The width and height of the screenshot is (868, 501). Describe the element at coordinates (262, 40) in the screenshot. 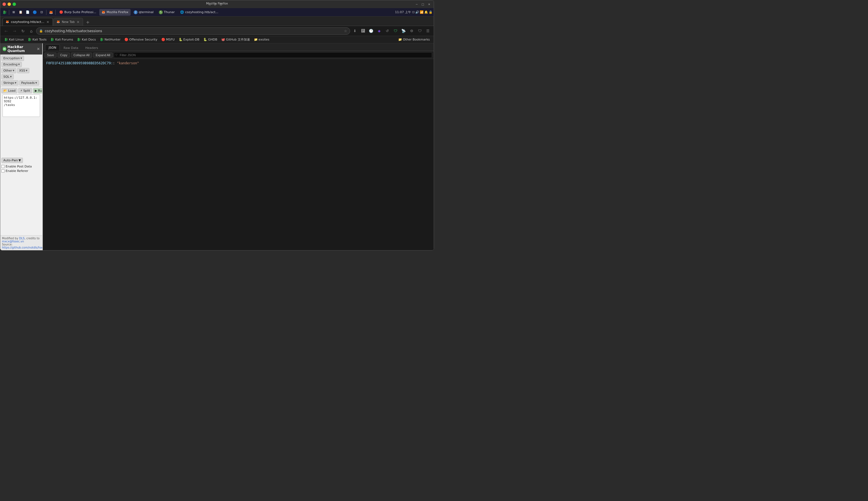

I see `bookmark-exsites: 📁 exsites` at that location.